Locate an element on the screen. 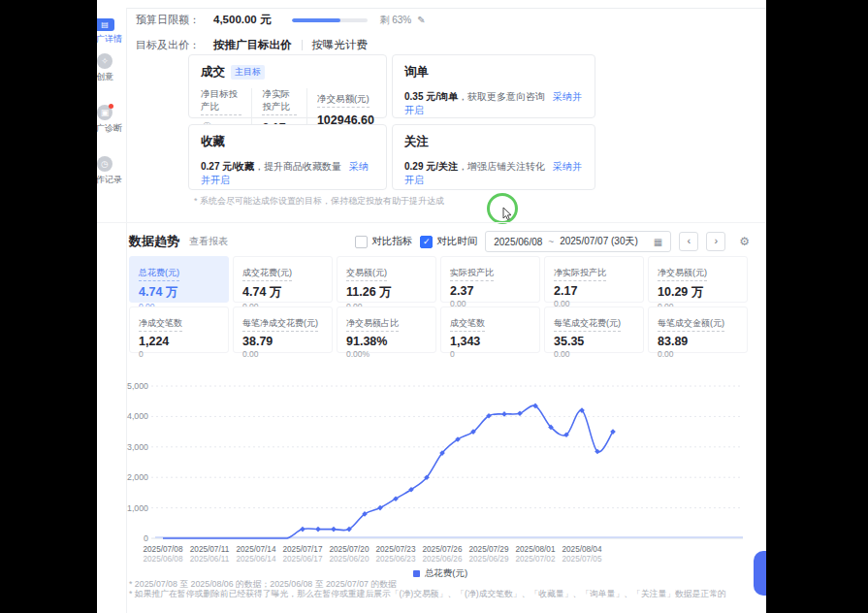  view-report-link: 查看报表 is located at coordinates (209, 242).